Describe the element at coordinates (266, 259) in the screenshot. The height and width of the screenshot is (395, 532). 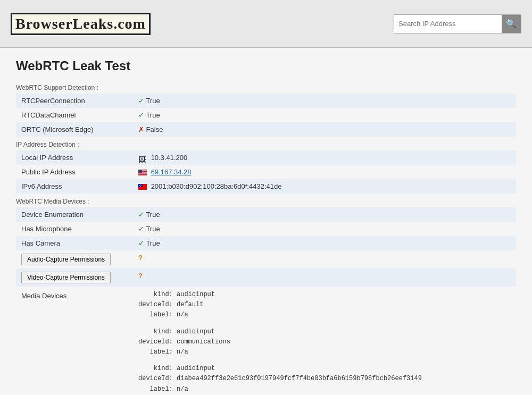
I see `table-row: Audio-Capture Permissions ?` at that location.